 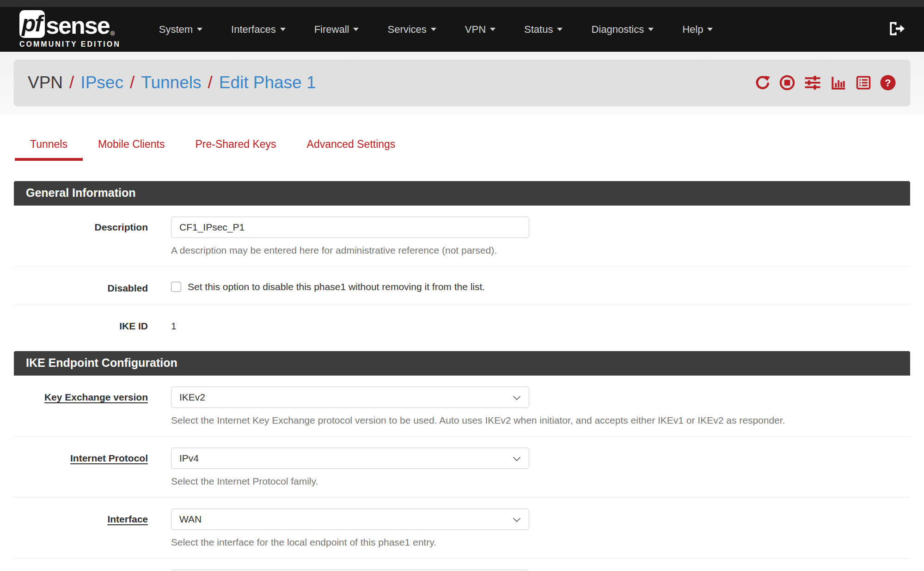 I want to click on sign-out-icon, so click(x=896, y=30).